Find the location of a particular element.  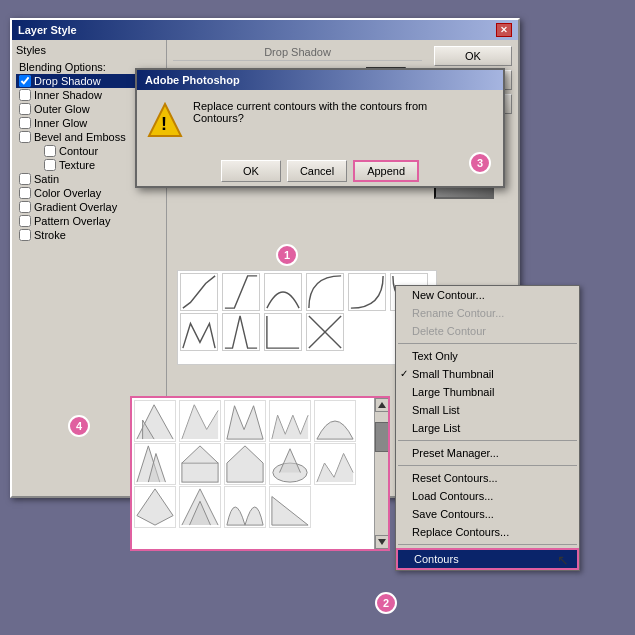

badge-1: 1 is located at coordinates (287, 255).